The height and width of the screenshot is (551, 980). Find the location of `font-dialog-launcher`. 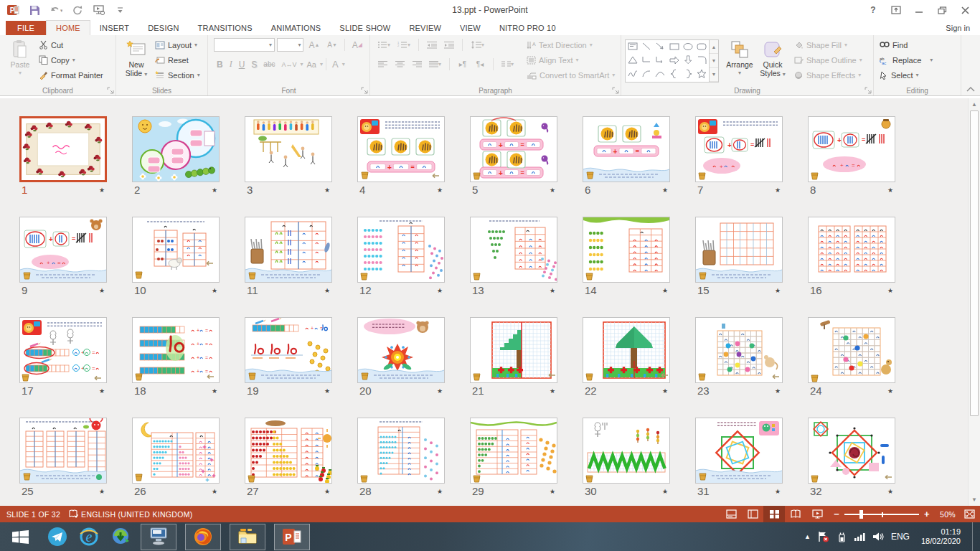

font-dialog-launcher is located at coordinates (364, 90).